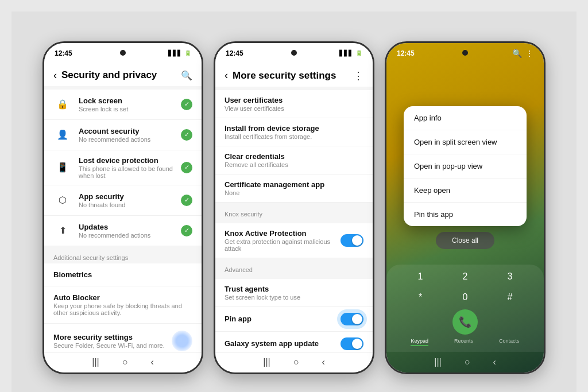 The height and width of the screenshot is (392, 588). I want to click on account-security-item: 👤 Account security No recommended action…, so click(123, 135).